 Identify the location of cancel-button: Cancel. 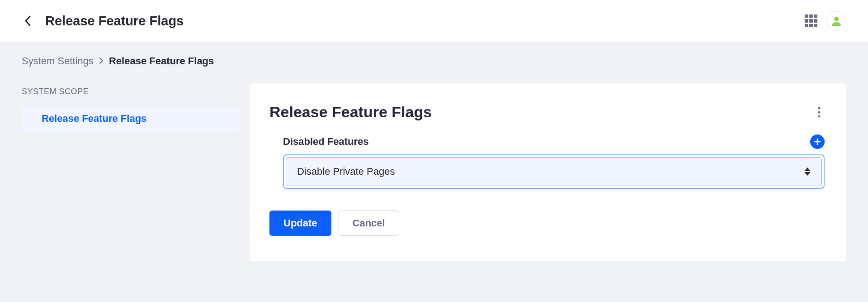
(369, 223).